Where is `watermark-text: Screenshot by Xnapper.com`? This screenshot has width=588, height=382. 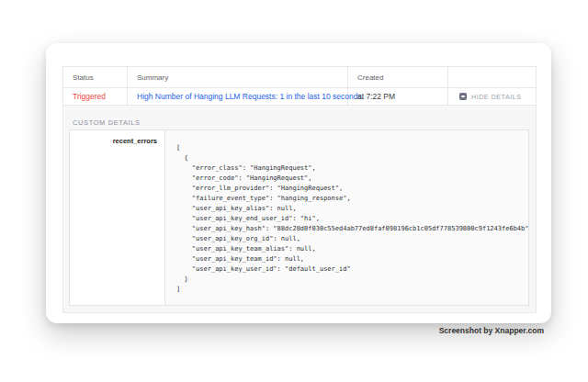 watermark-text: Screenshot by Xnapper.com is located at coordinates (492, 331).